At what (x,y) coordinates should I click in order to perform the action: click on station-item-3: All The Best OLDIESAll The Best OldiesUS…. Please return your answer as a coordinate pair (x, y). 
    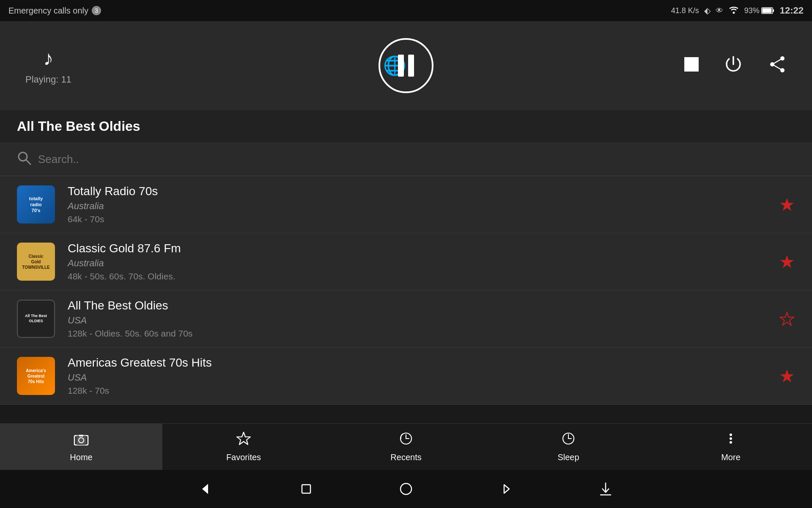
    Looking at the image, I should click on (406, 319).